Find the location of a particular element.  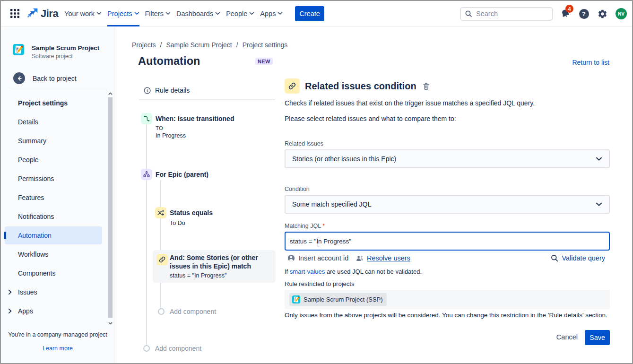

resolve-users-label: Resolve users is located at coordinates (389, 258).